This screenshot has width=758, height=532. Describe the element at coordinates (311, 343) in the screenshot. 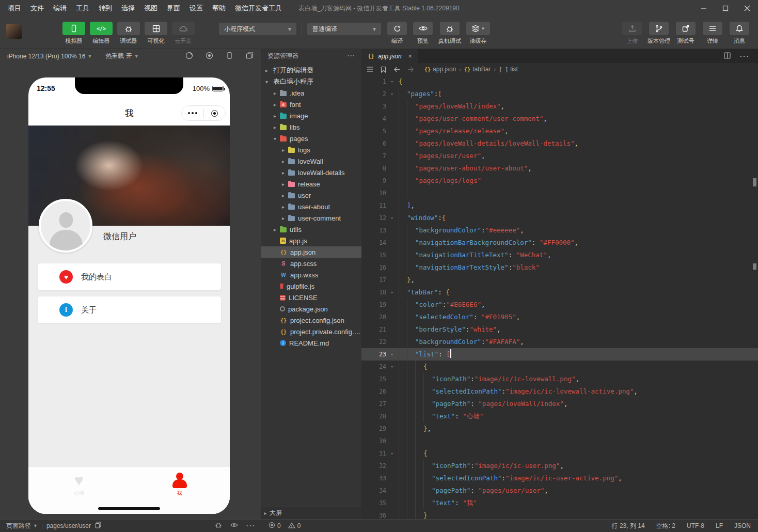

I see `tree-item-README.md: iREADME.md` at that location.